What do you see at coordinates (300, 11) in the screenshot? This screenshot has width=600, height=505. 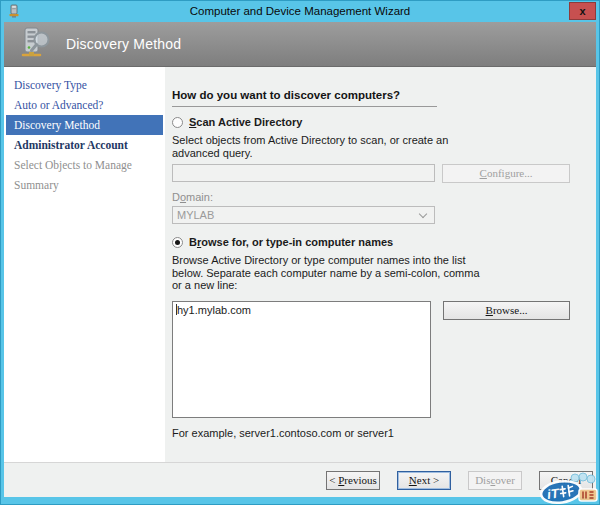 I see `title-bar: Computer and Device Management Wizard x` at bounding box center [300, 11].